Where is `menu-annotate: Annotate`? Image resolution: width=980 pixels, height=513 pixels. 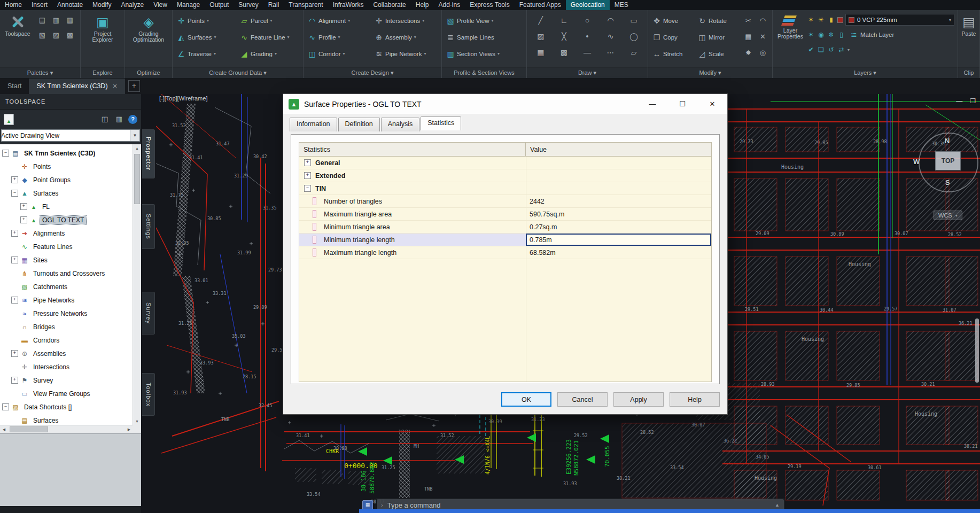
menu-annotate: Annotate is located at coordinates (70, 5).